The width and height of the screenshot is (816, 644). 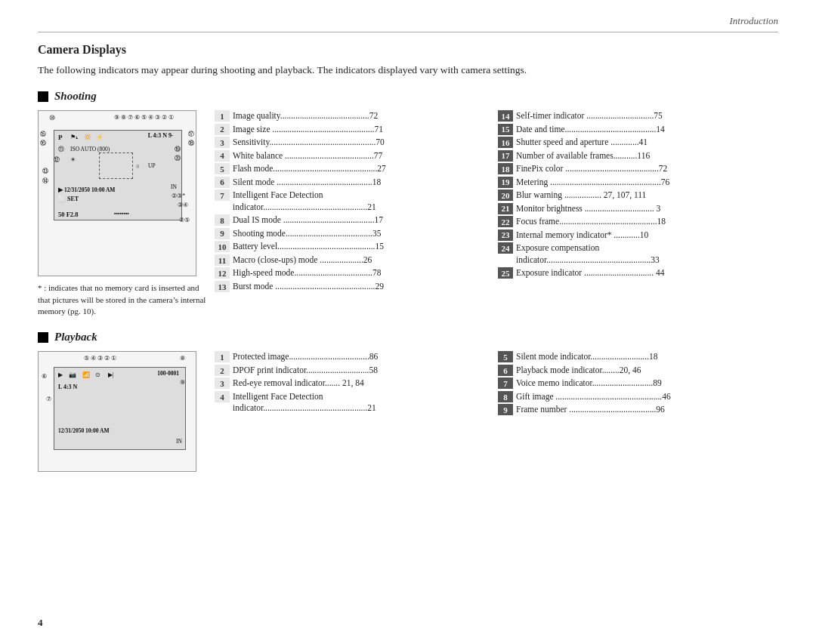 What do you see at coordinates (636, 116) in the screenshot?
I see `table-row: 14 Self-timer indicator ................…` at bounding box center [636, 116].